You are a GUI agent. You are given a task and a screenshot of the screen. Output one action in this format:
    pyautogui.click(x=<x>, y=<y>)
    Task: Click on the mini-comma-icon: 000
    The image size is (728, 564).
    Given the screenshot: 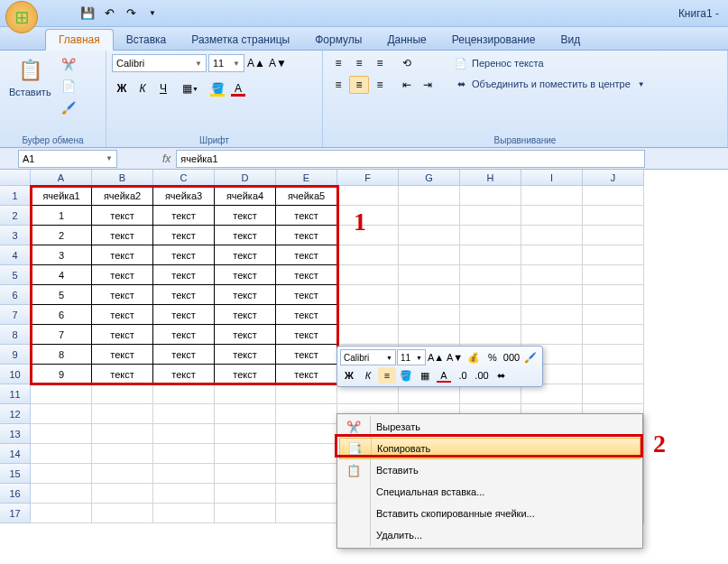 What is the action you would take?
    pyautogui.click(x=511, y=357)
    